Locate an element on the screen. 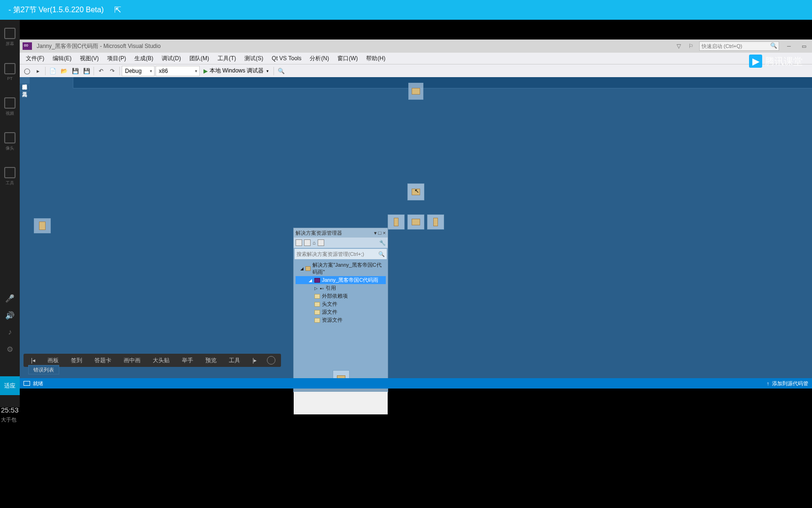 This screenshot has width=812, height=508. menu-debug: 调试(D) is located at coordinates (171, 58).